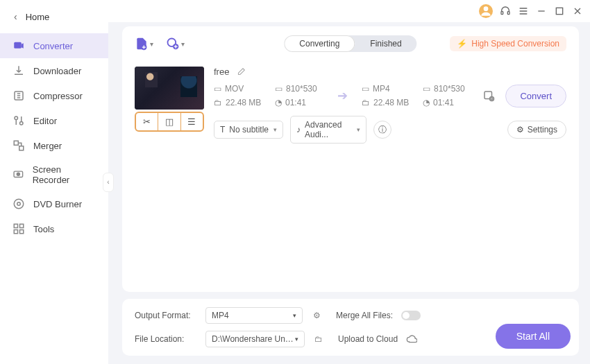 The width and height of the screenshot is (590, 364). Describe the element at coordinates (521, 130) in the screenshot. I see `gear-icon: ⚙` at that location.